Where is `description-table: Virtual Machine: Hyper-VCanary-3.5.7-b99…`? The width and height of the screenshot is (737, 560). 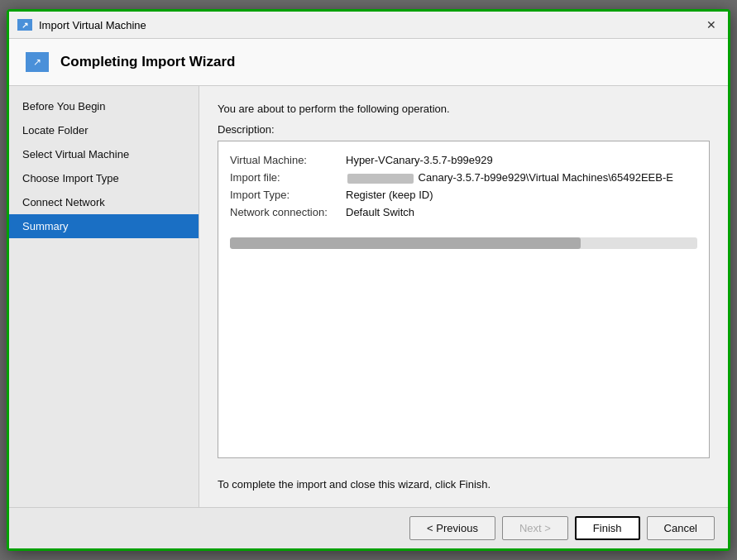 description-table: Virtual Machine: Hyper-VCanary-3.5.7-b99… is located at coordinates (463, 186).